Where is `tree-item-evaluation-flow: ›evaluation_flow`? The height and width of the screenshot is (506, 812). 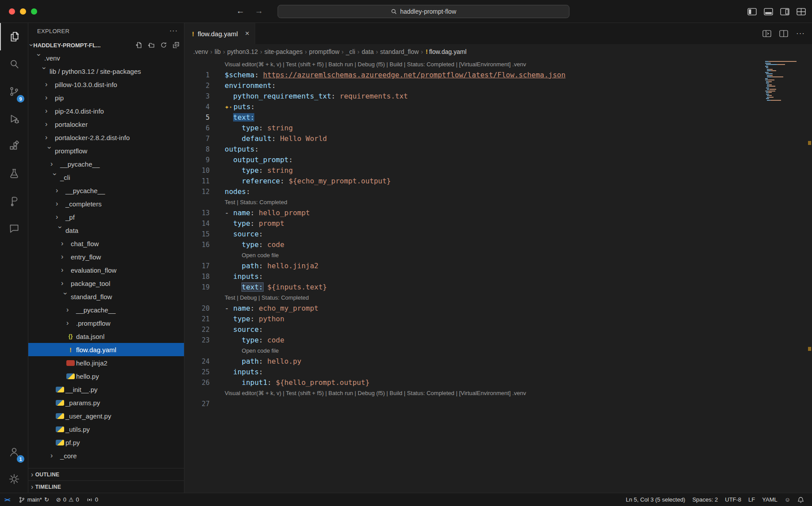
tree-item-evaluation-flow: ›evaluation_flow is located at coordinates (106, 270).